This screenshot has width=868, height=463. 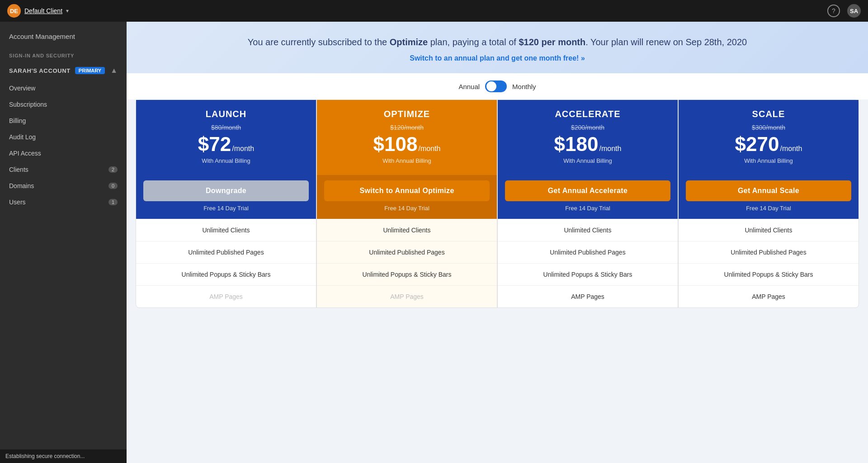 I want to click on users-badge: 1, so click(x=113, y=202).